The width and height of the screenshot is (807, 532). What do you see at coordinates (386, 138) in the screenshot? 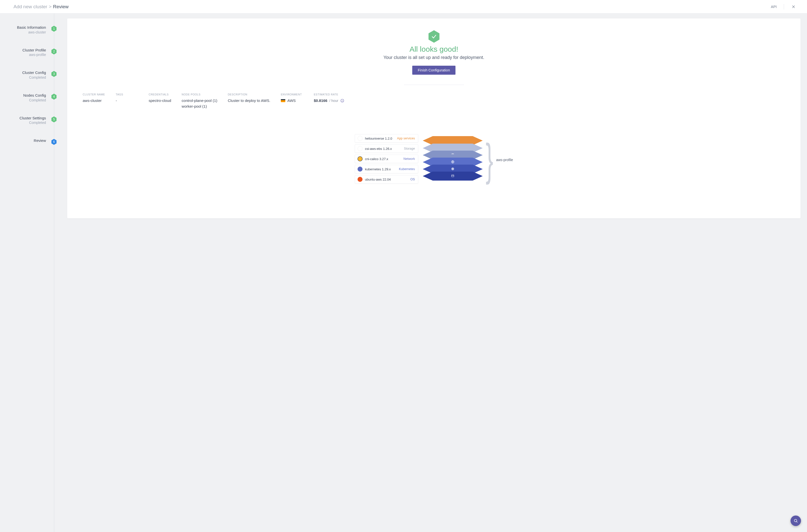
I see `layer-folder: hellouniverse 1.2.0 App services` at bounding box center [386, 138].